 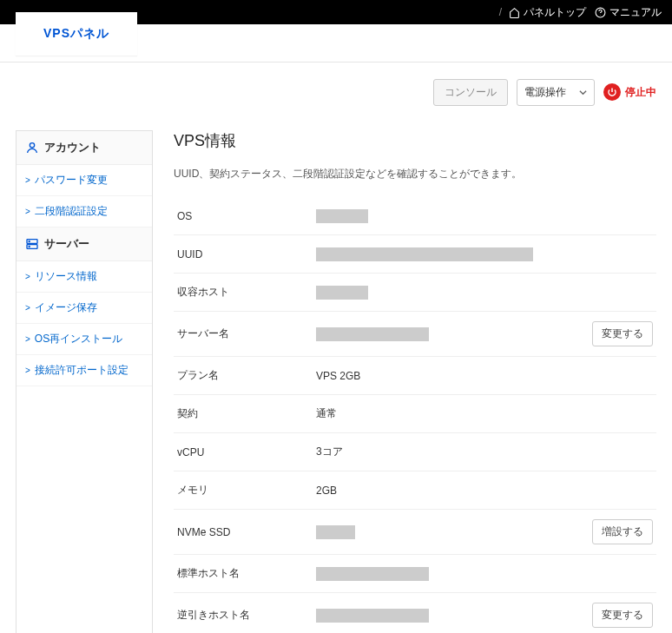 I want to click on status-indicator: 停止中, so click(x=630, y=92).